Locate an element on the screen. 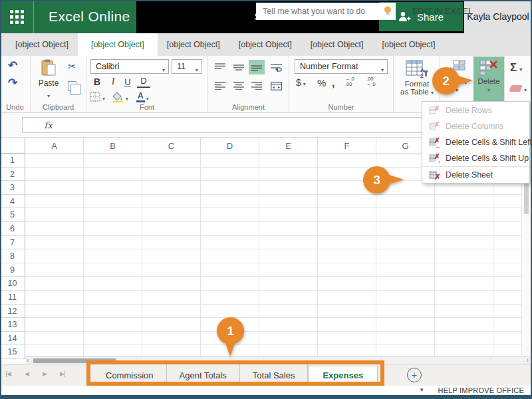 This screenshot has height=399, width=532. first-sheet-button is located at coordinates (9, 374).